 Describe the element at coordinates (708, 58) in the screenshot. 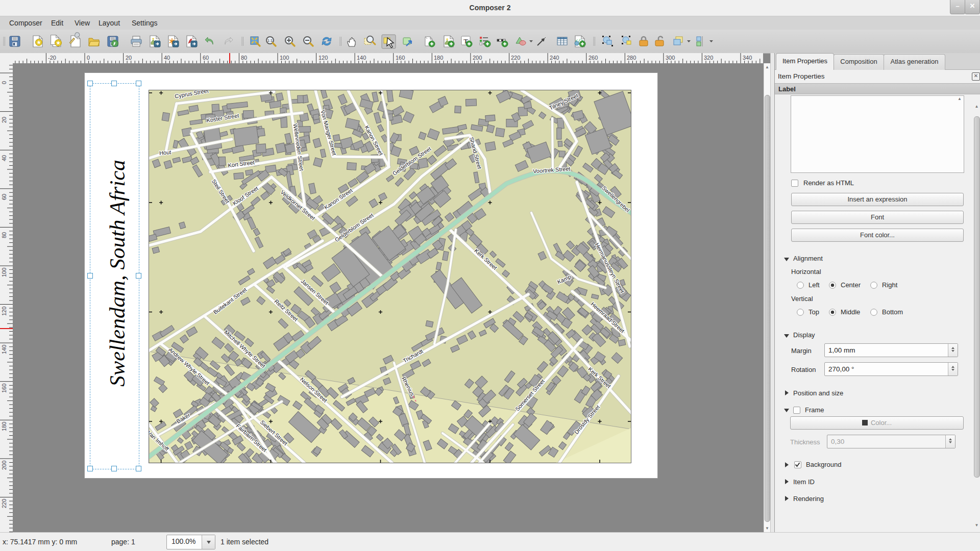

I see `svg-text: 320` at that location.